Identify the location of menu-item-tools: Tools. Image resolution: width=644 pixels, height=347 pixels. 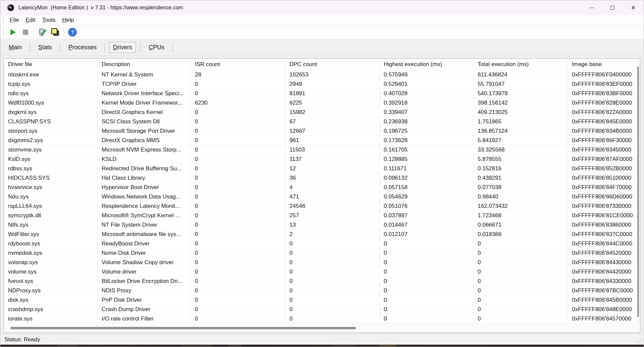
(49, 20).